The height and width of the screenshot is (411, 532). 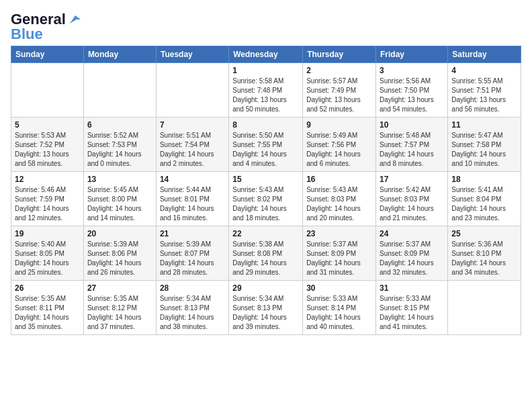 I want to click on day-number: 30, so click(x=339, y=288).